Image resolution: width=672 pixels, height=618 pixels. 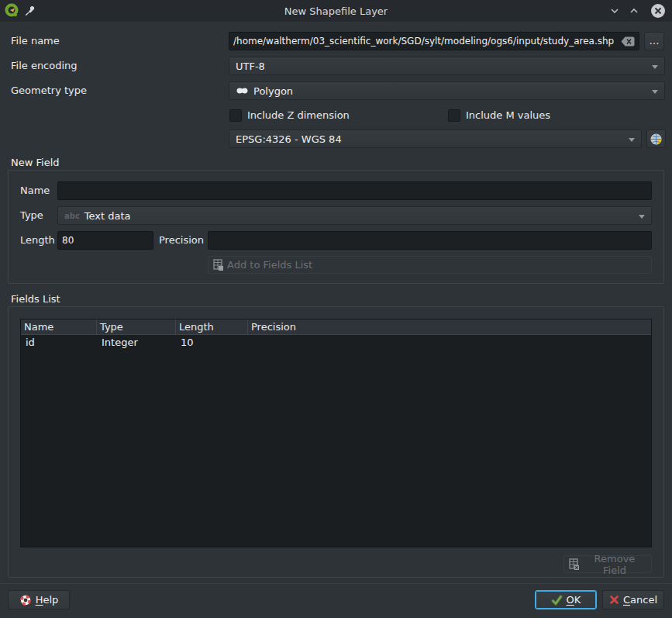 I want to click on table-add-icon, so click(x=219, y=265).